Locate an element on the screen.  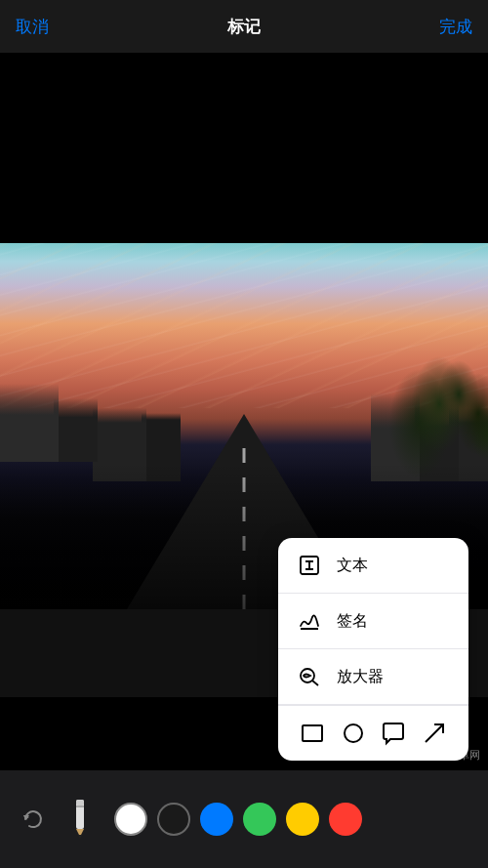
done-button: 完成 is located at coordinates (456, 27).